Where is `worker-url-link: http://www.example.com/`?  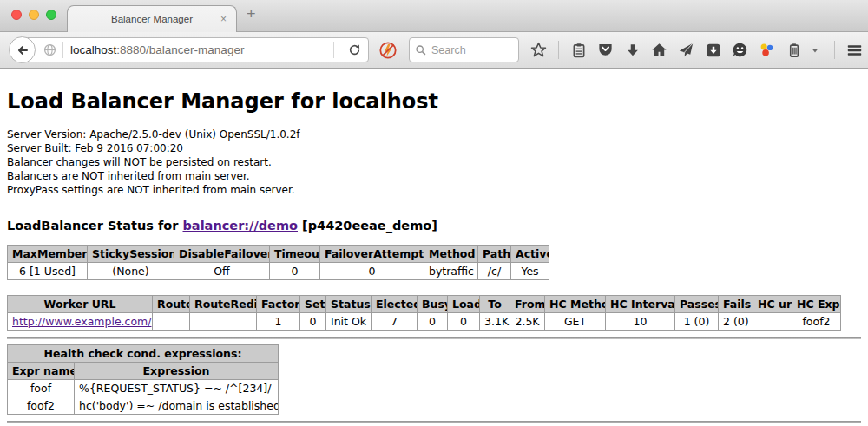 worker-url-link: http://www.example.com/ is located at coordinates (82, 321).